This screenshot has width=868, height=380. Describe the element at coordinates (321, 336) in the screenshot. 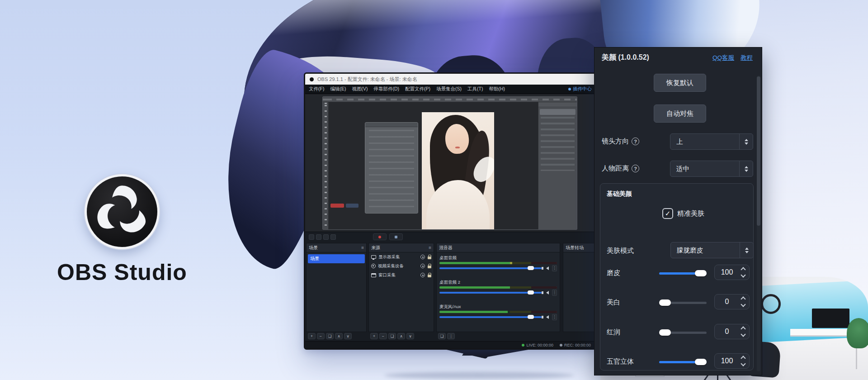

I see `remove-scene-button: −` at that location.